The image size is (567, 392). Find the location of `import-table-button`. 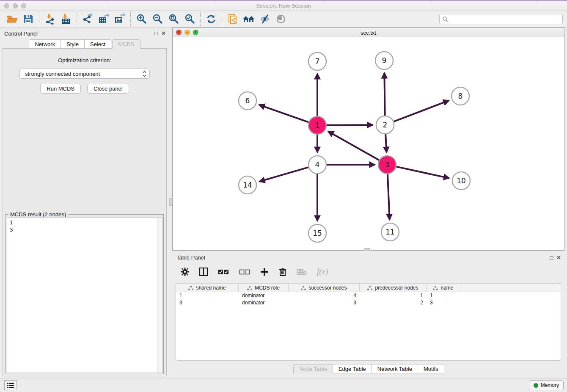

import-table-button is located at coordinates (66, 19).